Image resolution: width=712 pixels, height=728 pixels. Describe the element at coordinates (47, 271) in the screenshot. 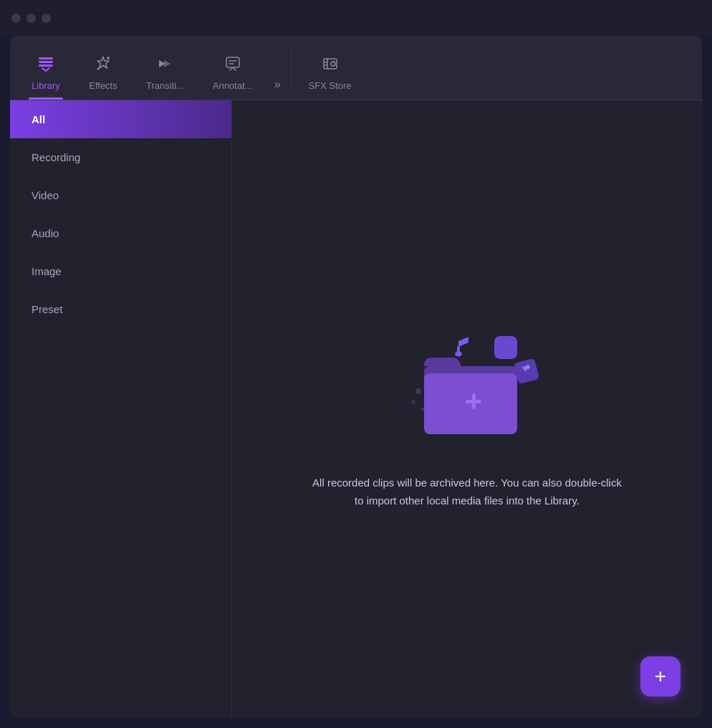

I see `sidebar-item-image-label: Image` at that location.